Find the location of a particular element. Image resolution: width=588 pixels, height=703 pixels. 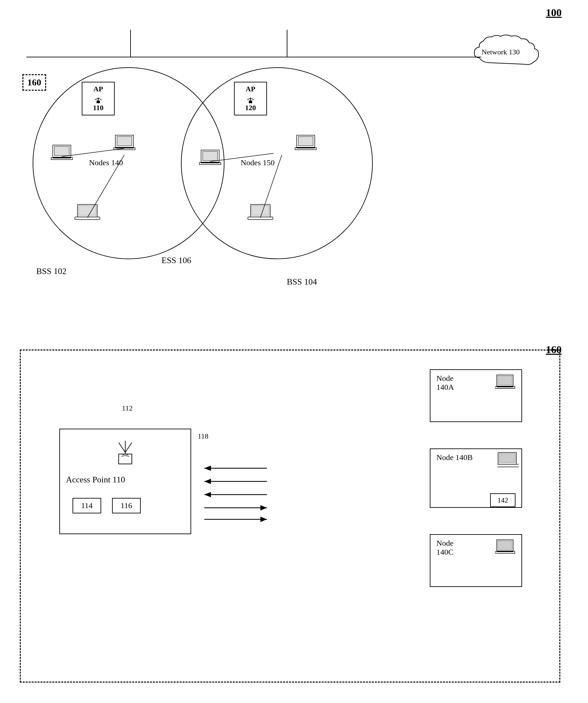

vert-line-right is located at coordinates (287, 44).